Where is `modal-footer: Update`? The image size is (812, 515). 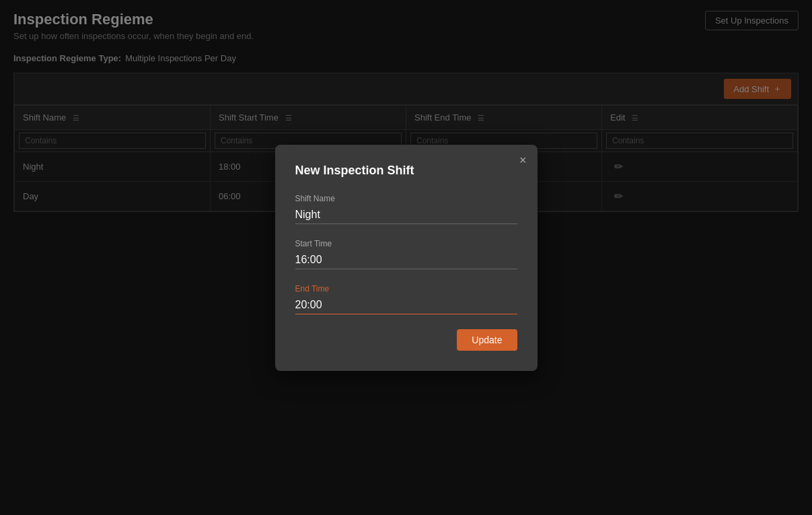 modal-footer: Update is located at coordinates (406, 340).